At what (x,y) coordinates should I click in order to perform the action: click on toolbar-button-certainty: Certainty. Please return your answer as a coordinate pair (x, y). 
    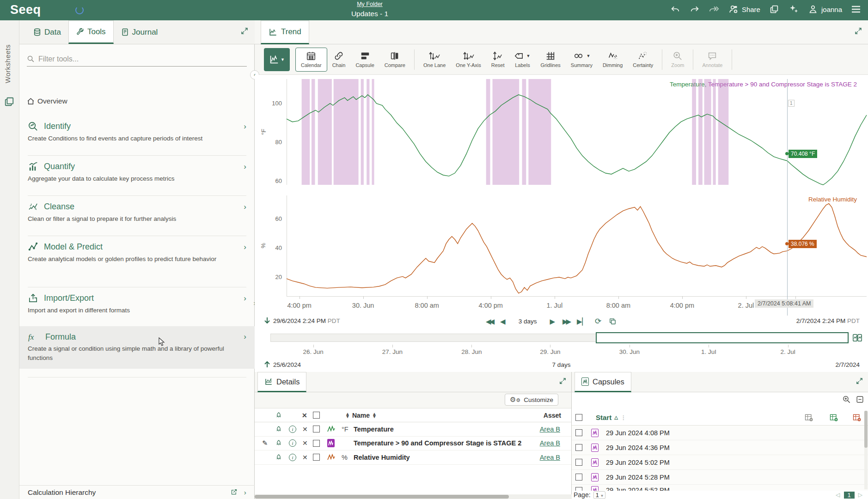
    Looking at the image, I should click on (643, 60).